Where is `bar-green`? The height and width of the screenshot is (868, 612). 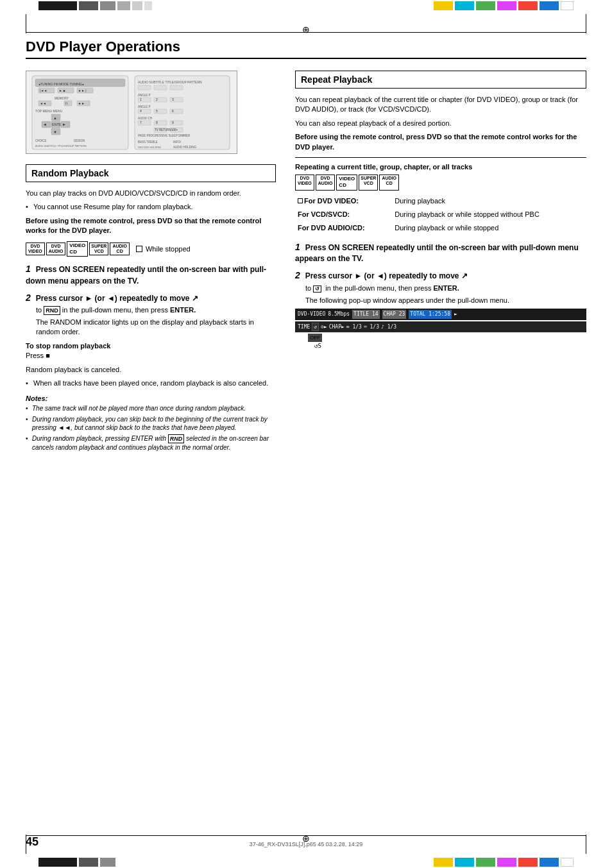 bar-green is located at coordinates (486, 6).